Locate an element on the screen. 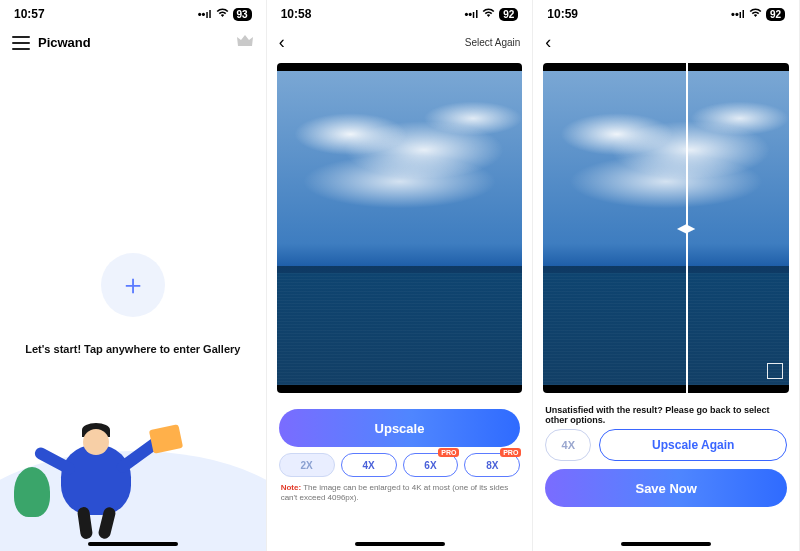 This screenshot has height=551, width=800. menu-icon is located at coordinates (21, 43).